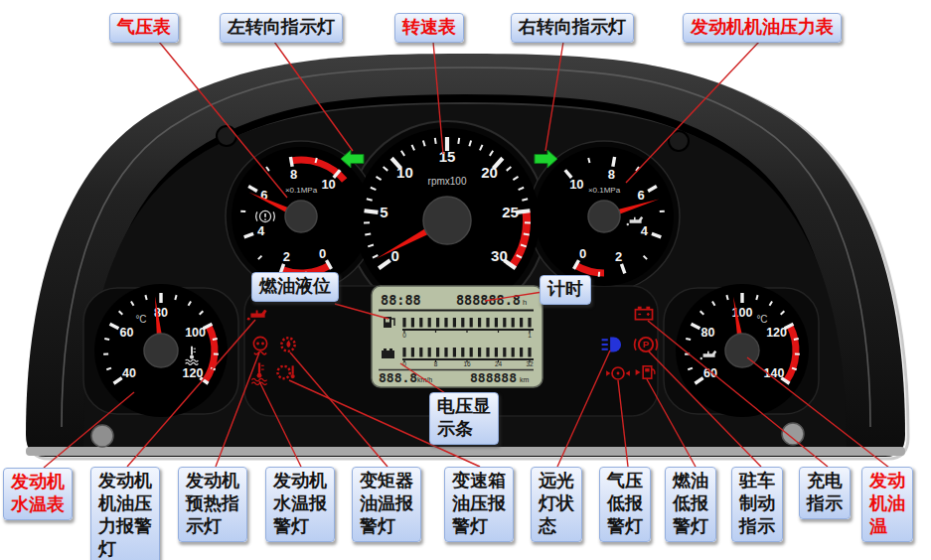  Describe the element at coordinates (499, 363) in the screenshot. I see `svg-text: 24` at that location.